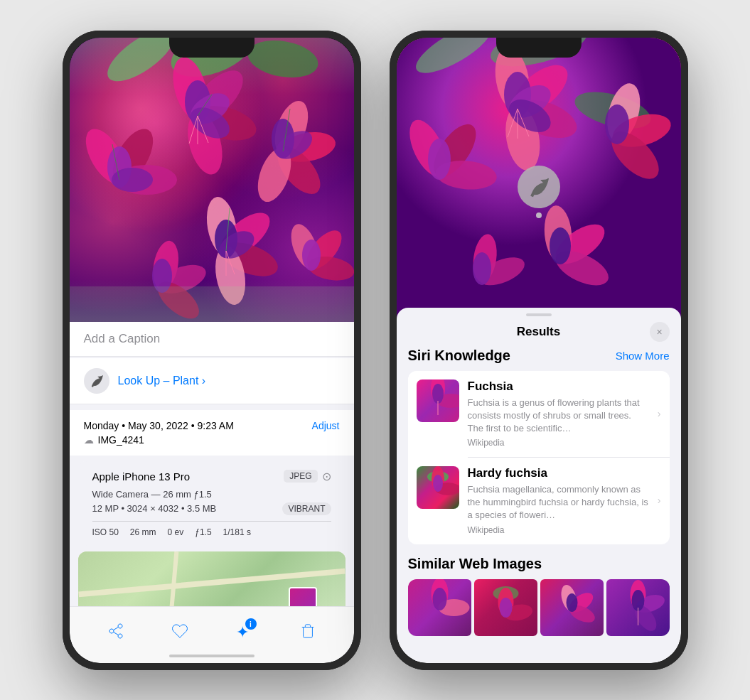  I want to click on hardy-thumbnail, so click(438, 488).